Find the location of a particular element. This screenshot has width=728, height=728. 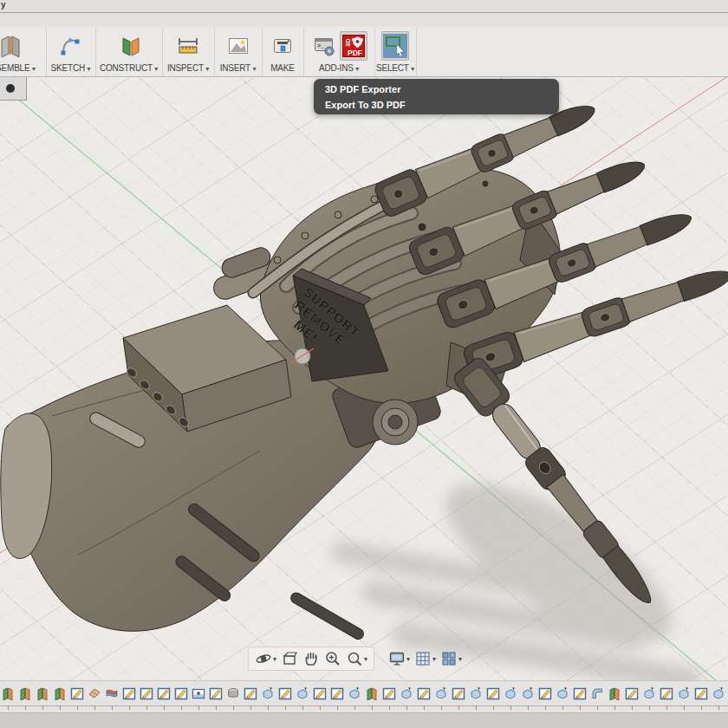

nav-button-grid-layout: ▾ is located at coordinates (425, 659).